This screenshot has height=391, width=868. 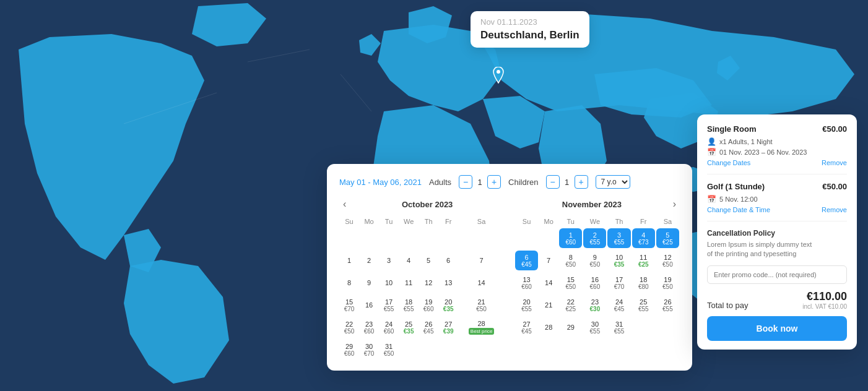 I want to click on calendar-day: 25€35, so click(x=409, y=327).